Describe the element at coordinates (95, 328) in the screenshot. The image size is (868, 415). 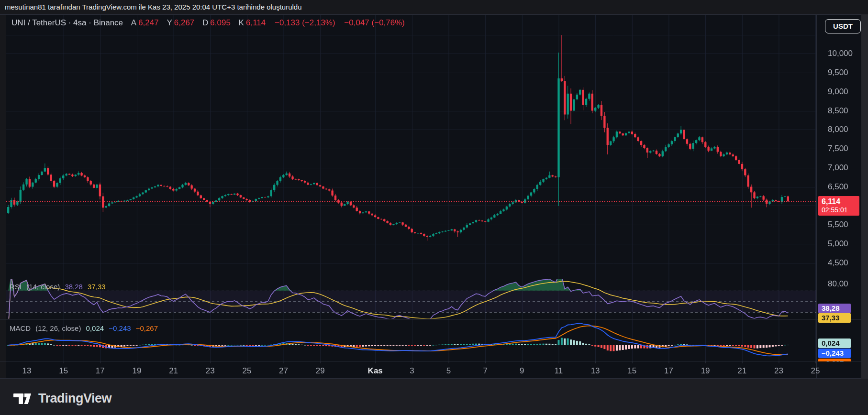
I see `macd-hist-value: 0,024` at that location.